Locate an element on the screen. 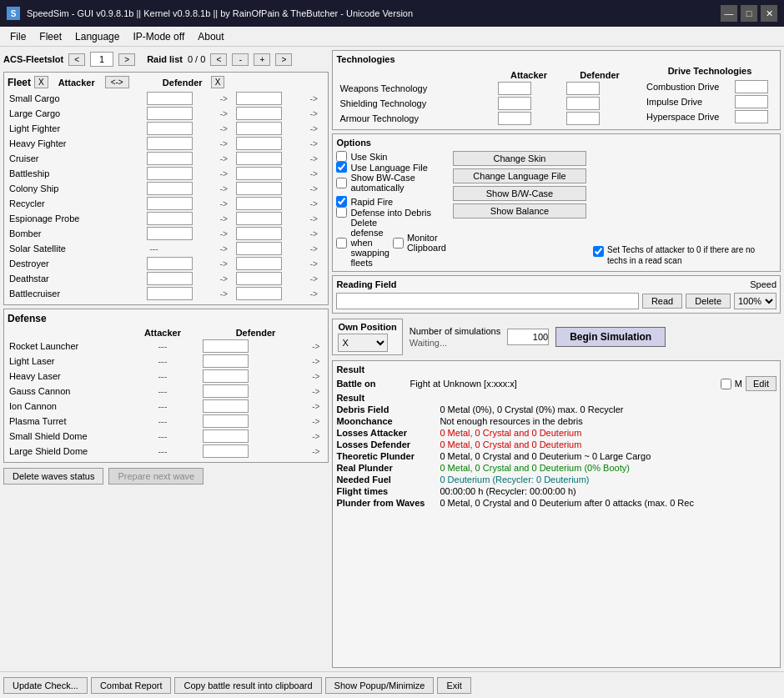 The image size is (784, 698). speed-select: 100% 50% 75% 125% 150% is located at coordinates (756, 301).